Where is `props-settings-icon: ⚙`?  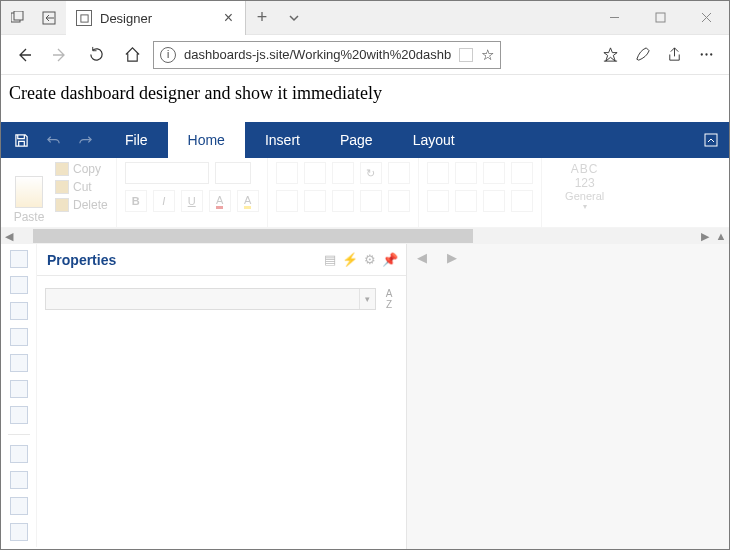
props-settings-icon: ⚙ is located at coordinates (370, 260).